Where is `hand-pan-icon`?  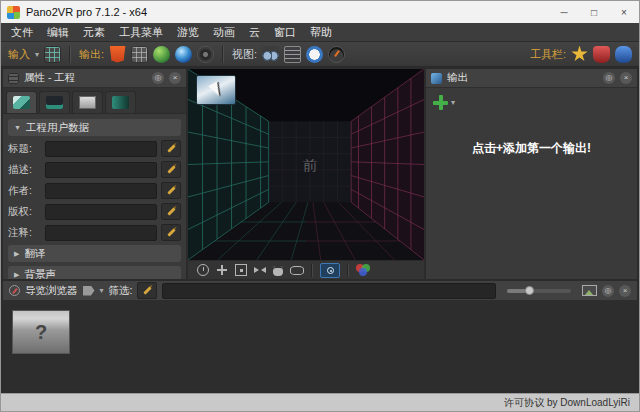 hand-pan-icon is located at coordinates (278, 271).